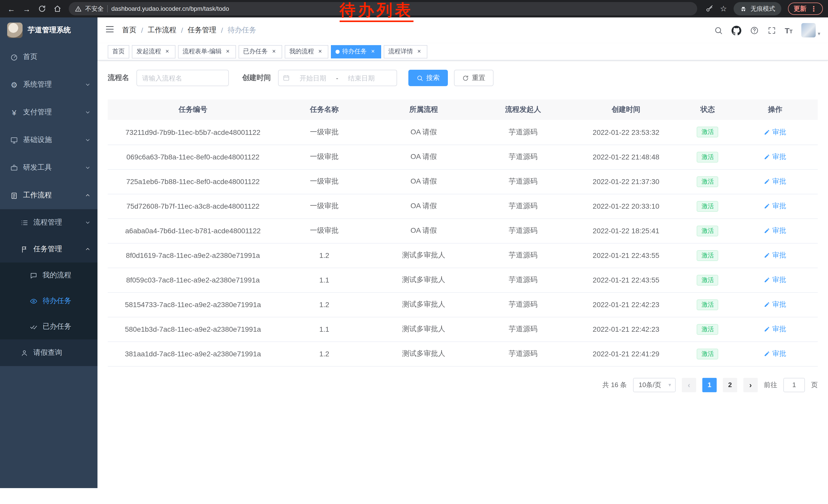 Image resolution: width=828 pixels, height=504 pixels. I want to click on approve-link-label: 审批, so click(779, 132).